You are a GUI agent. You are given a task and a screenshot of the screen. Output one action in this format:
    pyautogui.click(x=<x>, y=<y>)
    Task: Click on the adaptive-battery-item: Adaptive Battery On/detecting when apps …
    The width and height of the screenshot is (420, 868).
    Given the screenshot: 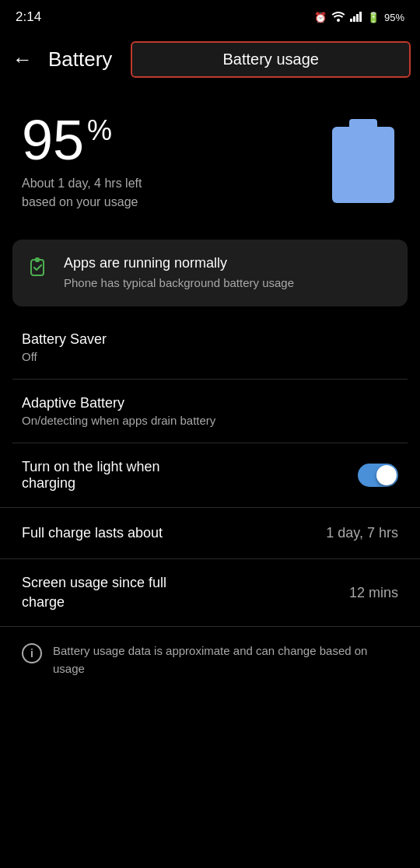 What is the action you would take?
    pyautogui.click(x=210, y=411)
    